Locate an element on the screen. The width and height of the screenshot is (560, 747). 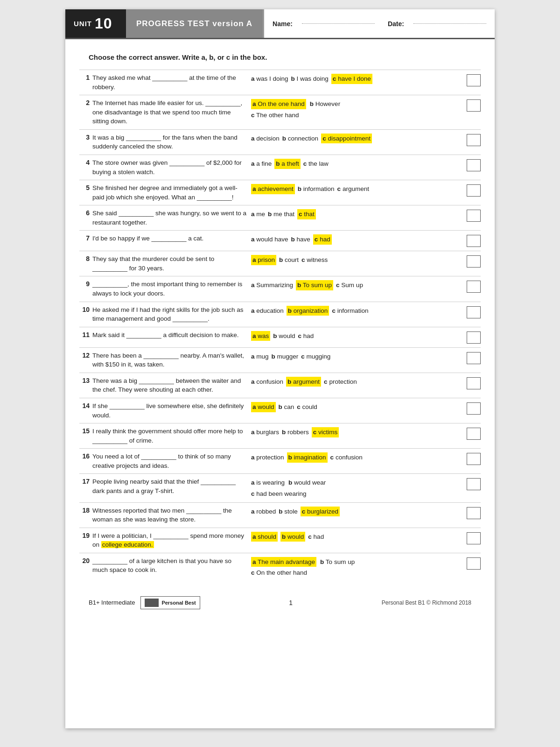
answer-option-3-a: a decision is located at coordinates (265, 139).